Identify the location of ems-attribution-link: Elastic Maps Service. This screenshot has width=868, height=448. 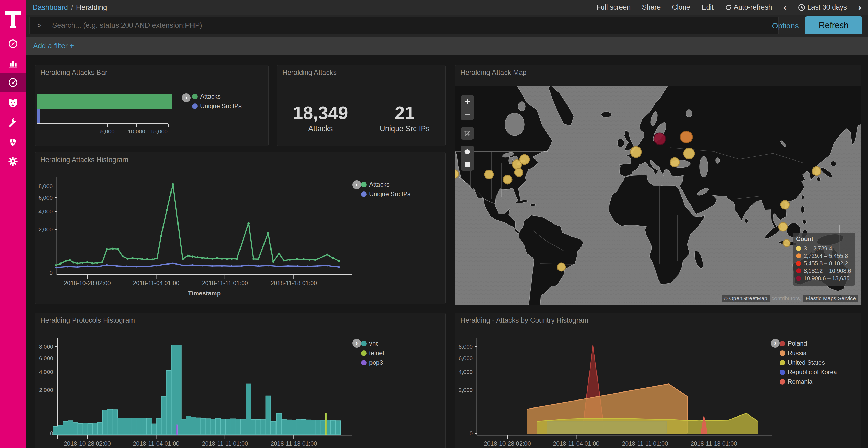
(831, 298).